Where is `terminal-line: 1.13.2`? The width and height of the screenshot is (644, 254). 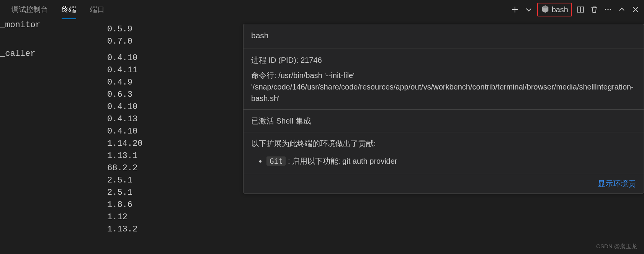 terminal-line: 1.13.2 is located at coordinates (322, 230).